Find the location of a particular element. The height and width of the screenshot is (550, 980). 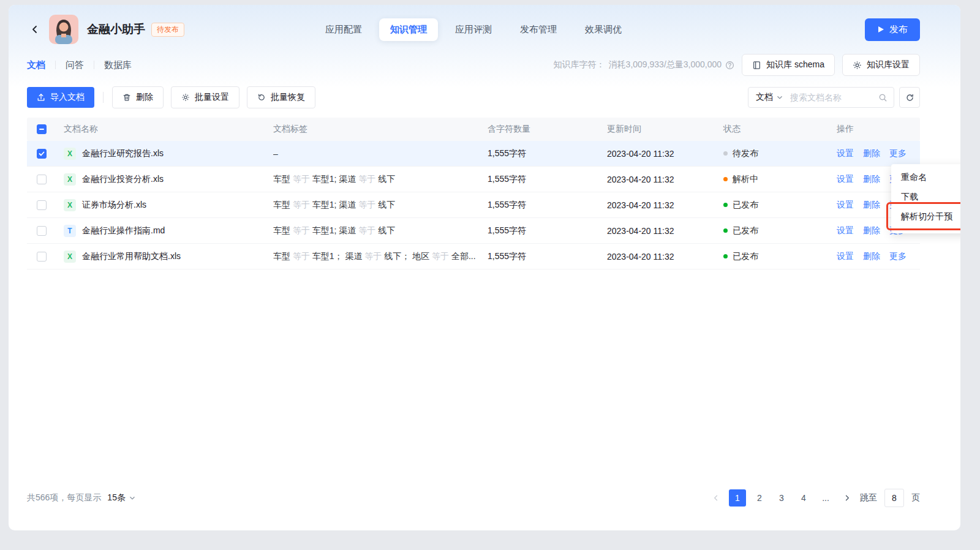

table-row: X证券市场分析.xls车型 等于 车型1; 渠道 等于 线下1,555字符202… is located at coordinates (473, 205).